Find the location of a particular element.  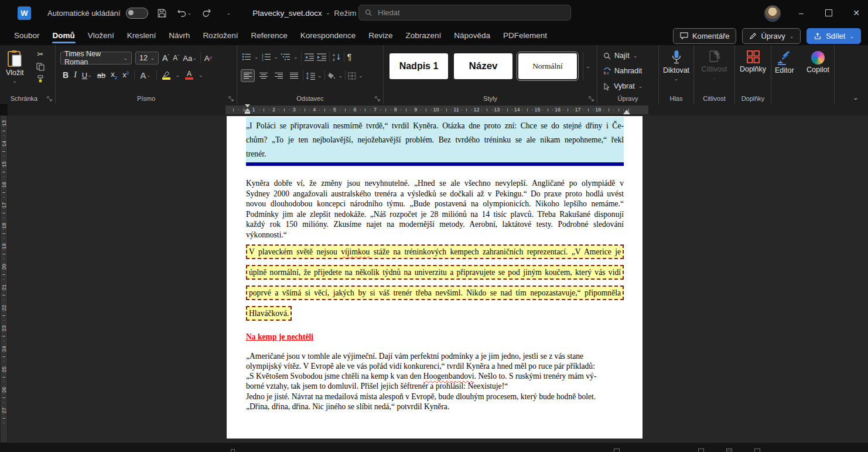

para-cyan-highlight: „I Poláci se připravovali nesmírně tvrdě… is located at coordinates (435, 142).